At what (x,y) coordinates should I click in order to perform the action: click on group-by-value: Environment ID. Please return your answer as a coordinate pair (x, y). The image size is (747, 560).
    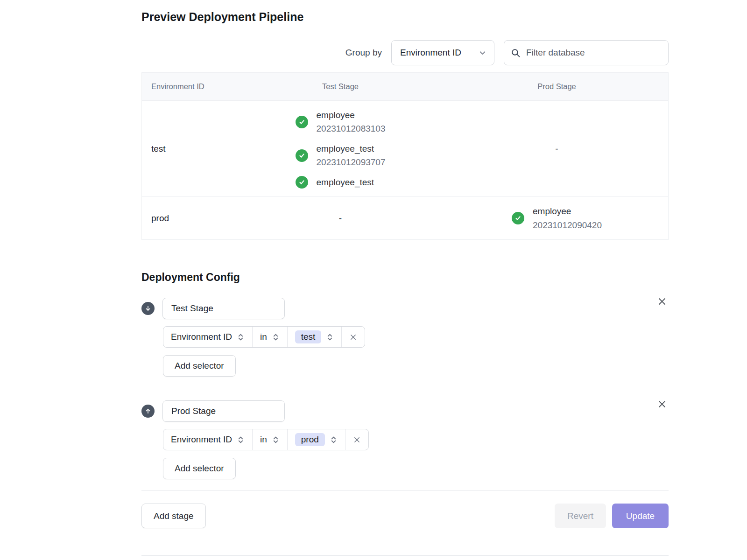
    Looking at the image, I should click on (430, 53).